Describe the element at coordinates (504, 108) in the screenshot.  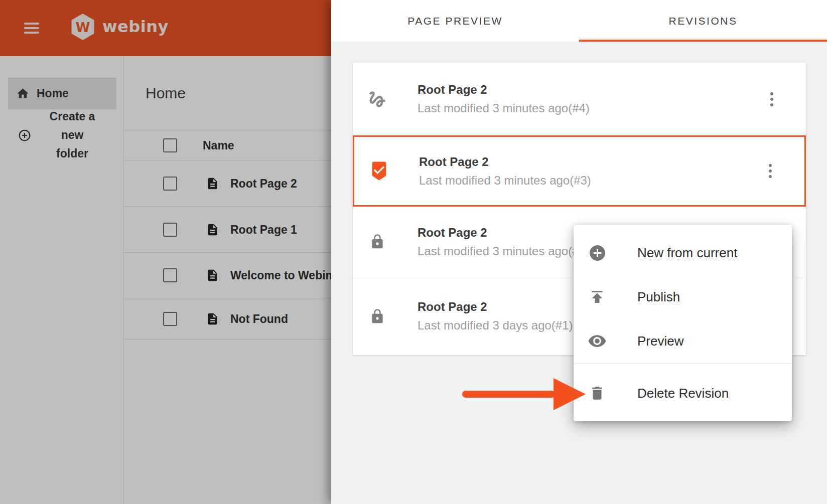
I see `revision-subtitle: Last modified 3 minutes ago(#4)` at that location.